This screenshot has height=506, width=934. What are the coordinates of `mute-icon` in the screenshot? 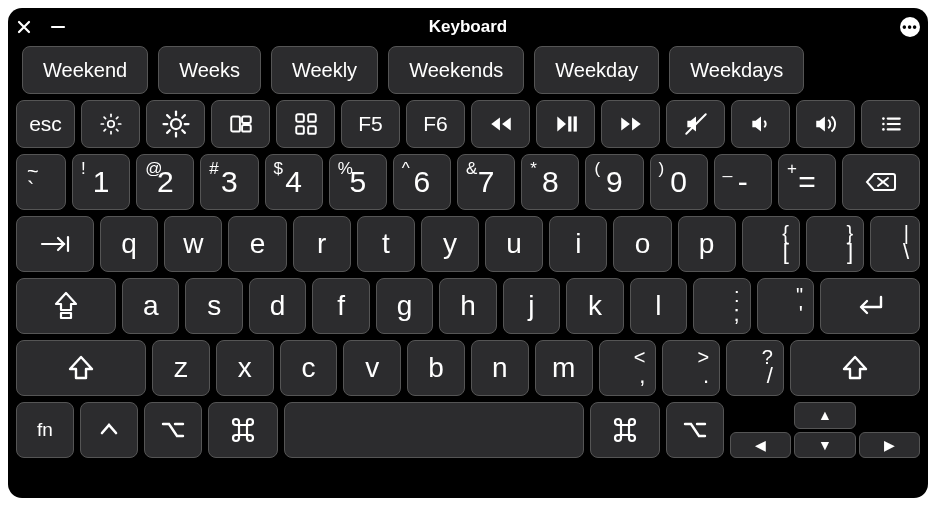 It's located at (696, 124).